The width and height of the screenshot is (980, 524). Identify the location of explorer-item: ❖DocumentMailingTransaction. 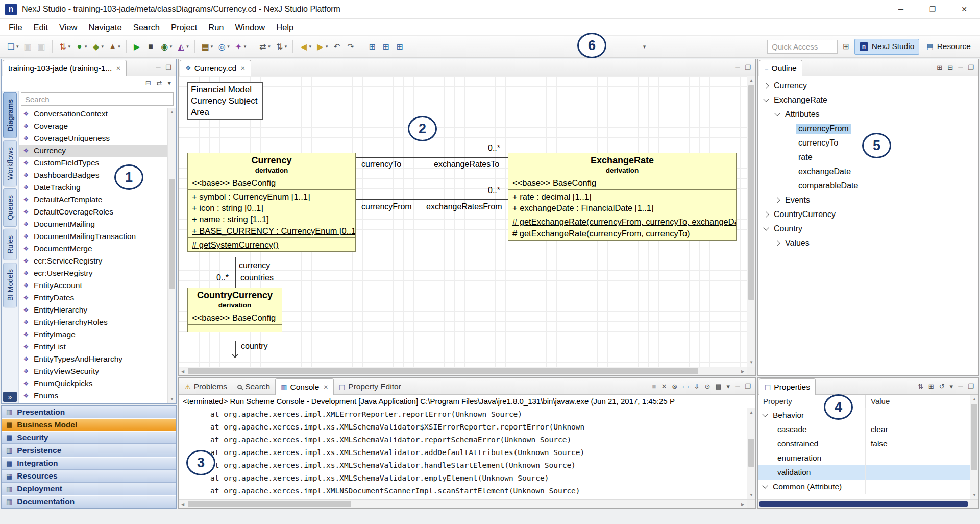
(93, 236).